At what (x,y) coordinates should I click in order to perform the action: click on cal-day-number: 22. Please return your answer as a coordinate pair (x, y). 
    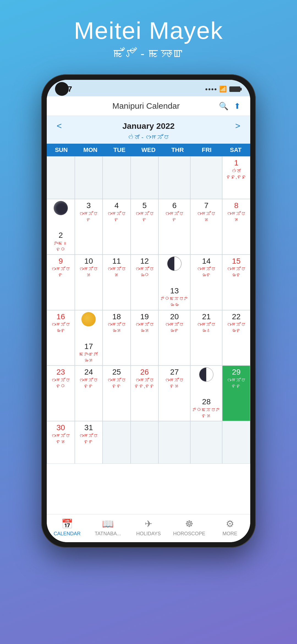
    Looking at the image, I should click on (237, 317).